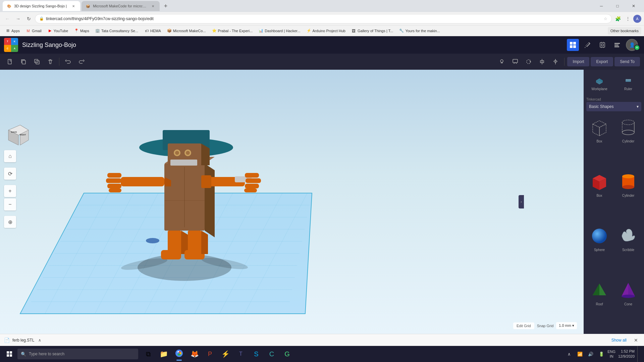 The height and width of the screenshot is (362, 644). I want to click on tinkercad-logo: T K C A, so click(11, 45).